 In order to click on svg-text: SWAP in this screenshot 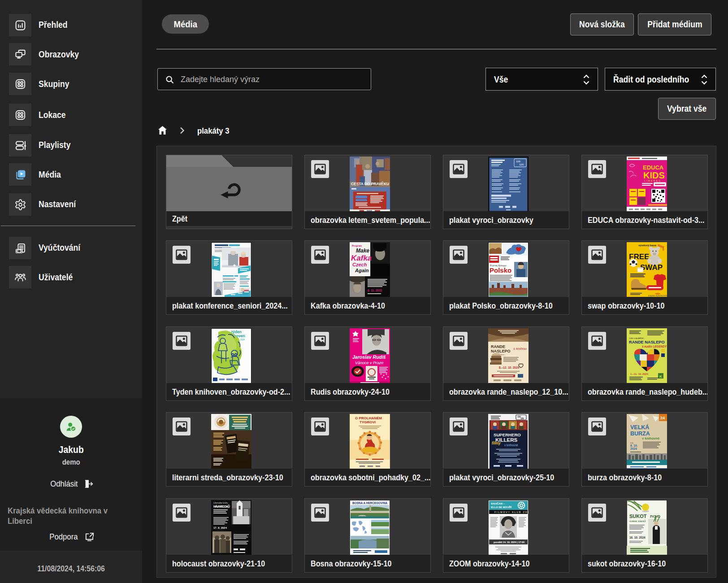, I will do `click(651, 267)`.